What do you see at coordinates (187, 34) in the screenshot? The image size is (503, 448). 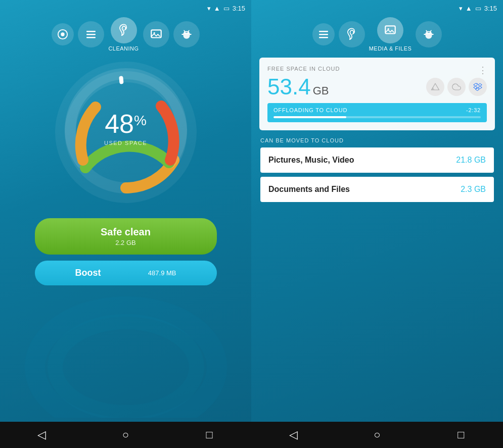 I see `android-icon-btn-left` at bounding box center [187, 34].